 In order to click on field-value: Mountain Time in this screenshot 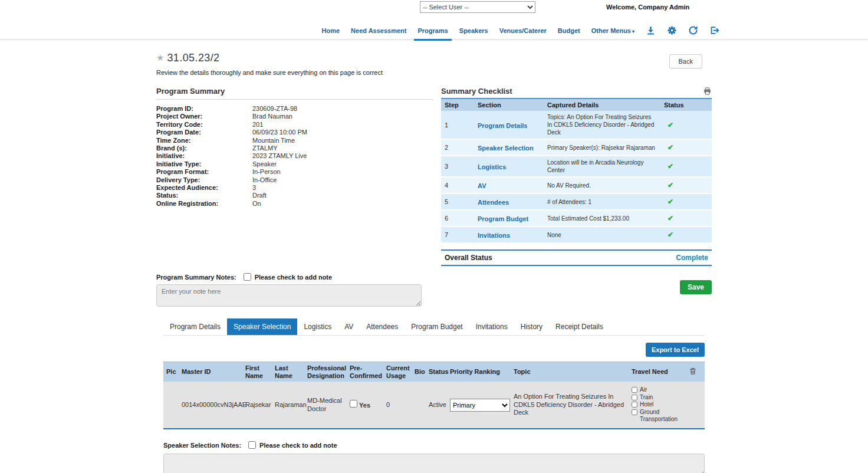, I will do `click(274, 140)`.